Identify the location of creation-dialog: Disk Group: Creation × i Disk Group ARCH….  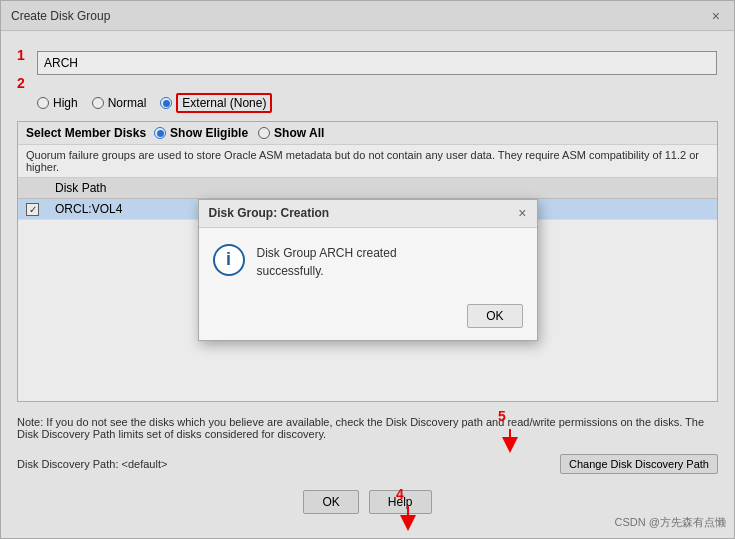
(368, 270).